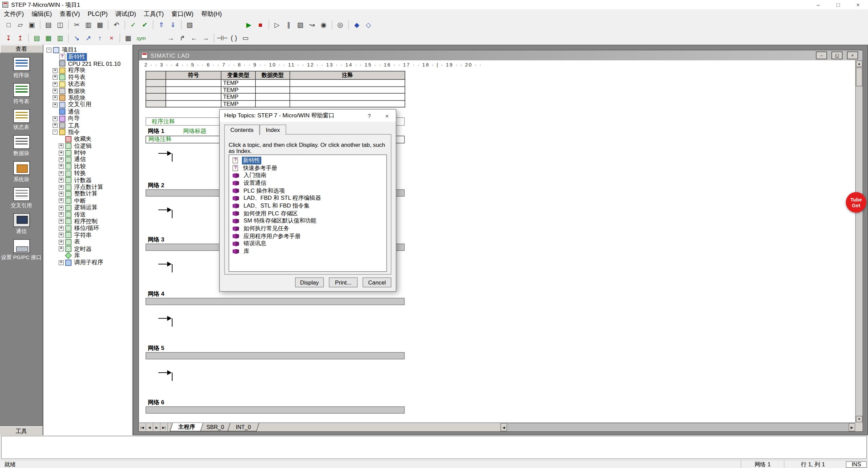 This screenshot has width=868, height=468. I want to click on vertical-scrollbar: ▲ ▼, so click(859, 241).